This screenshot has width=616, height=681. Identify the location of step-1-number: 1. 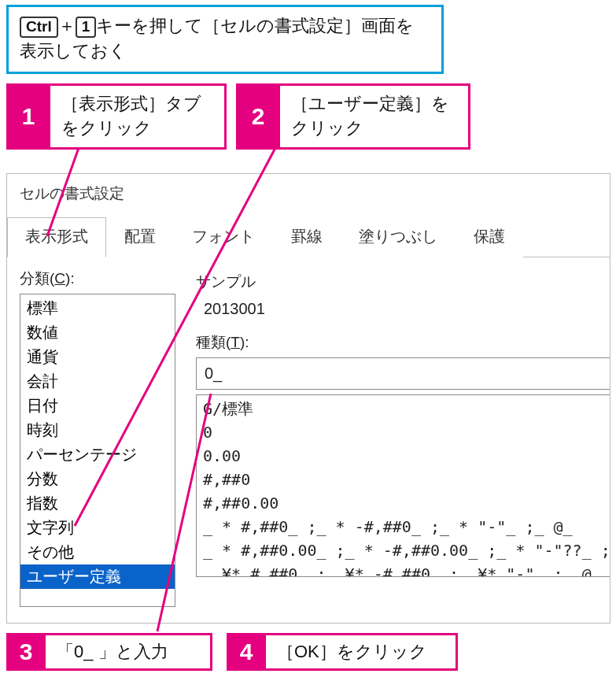
(28, 117).